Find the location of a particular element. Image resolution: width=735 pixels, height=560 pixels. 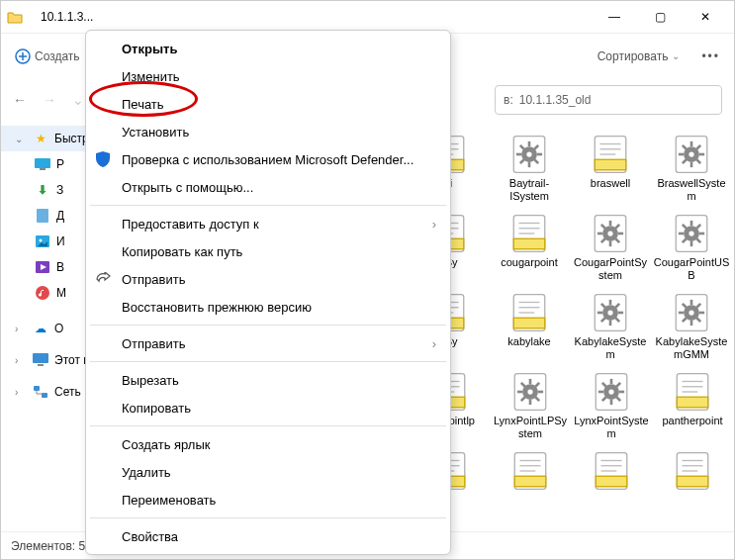

file-name: cougarpoint is located at coordinates (529, 263).